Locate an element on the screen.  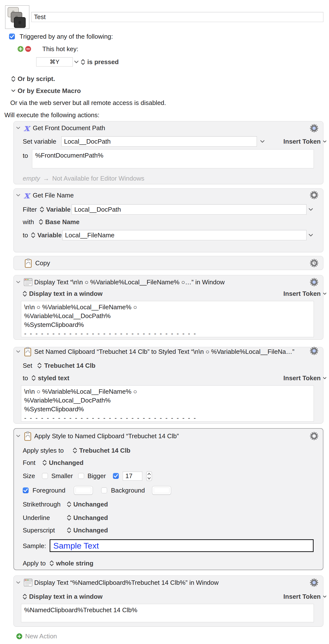
bigger-checkbox is located at coordinates (81, 476).